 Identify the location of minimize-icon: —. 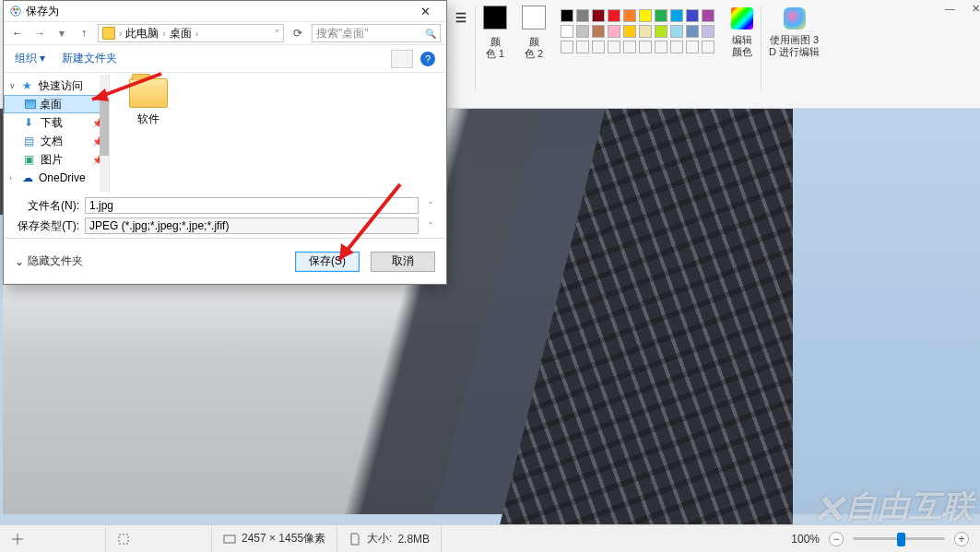
(950, 8).